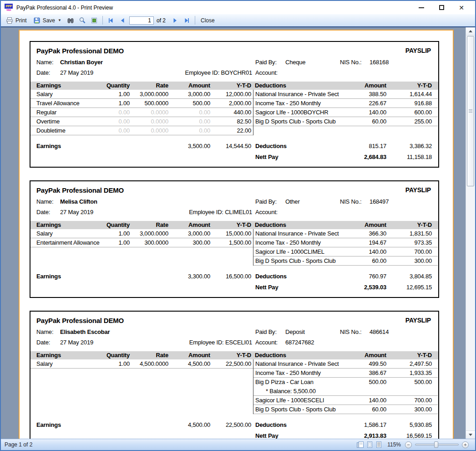  What do you see at coordinates (10, 20) in the screenshot?
I see `printer-icon` at bounding box center [10, 20].